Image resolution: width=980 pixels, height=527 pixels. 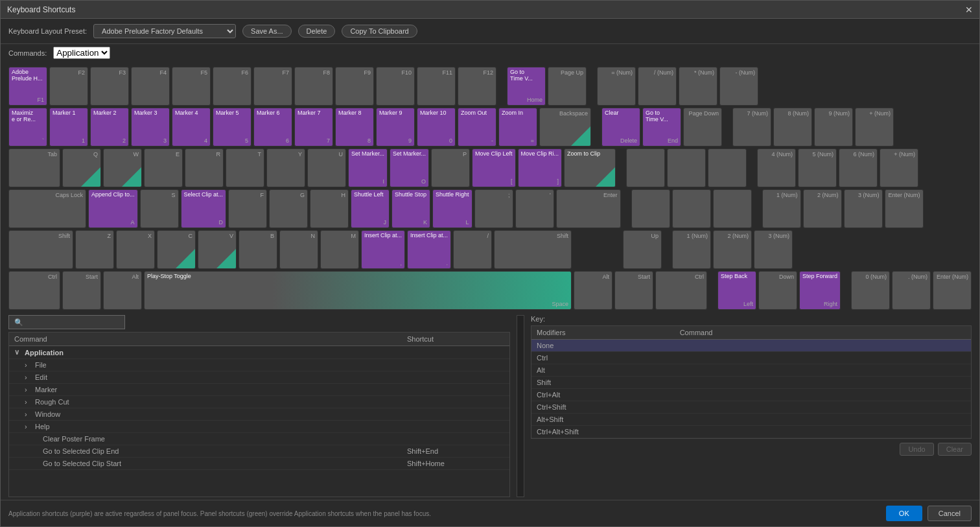 What do you see at coordinates (751, 407) in the screenshot?
I see `legend-row-ctrlshift: Ctrl+Shift` at bounding box center [751, 407].